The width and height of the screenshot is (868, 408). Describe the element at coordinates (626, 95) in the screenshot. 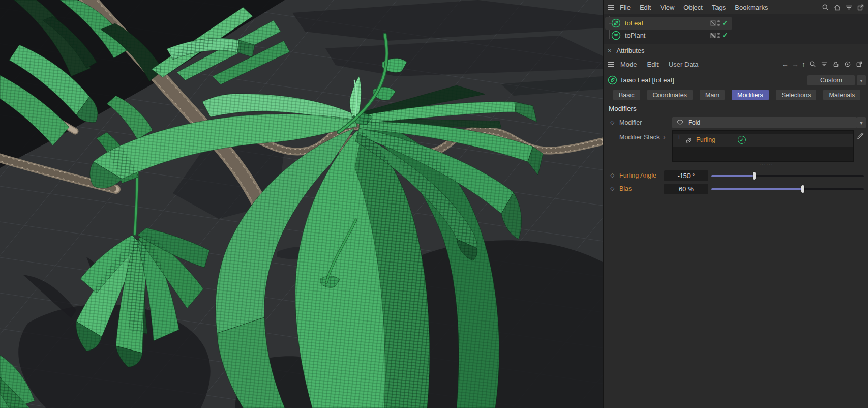

I see `tab-basic: Basic` at that location.